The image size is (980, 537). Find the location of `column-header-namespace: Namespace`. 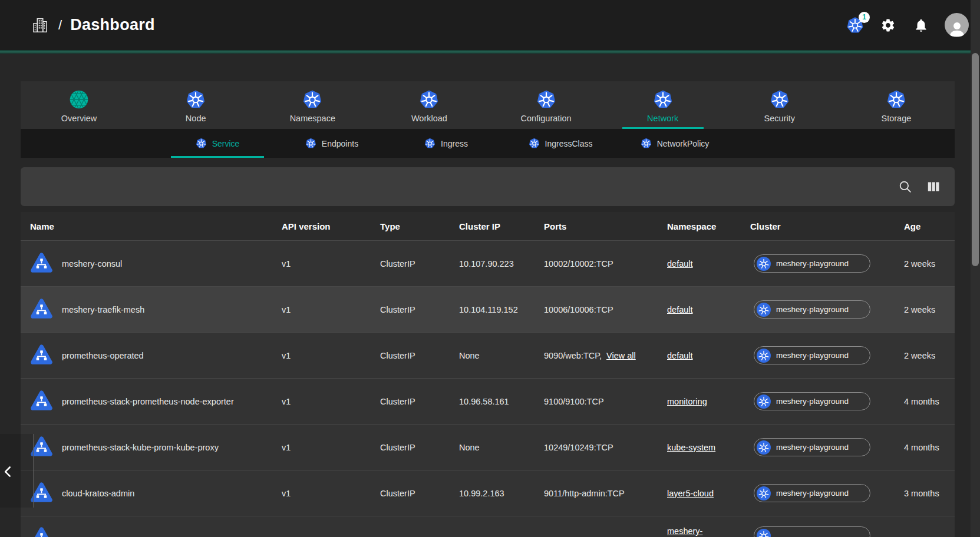

column-header-namespace: Namespace is located at coordinates (699, 226).